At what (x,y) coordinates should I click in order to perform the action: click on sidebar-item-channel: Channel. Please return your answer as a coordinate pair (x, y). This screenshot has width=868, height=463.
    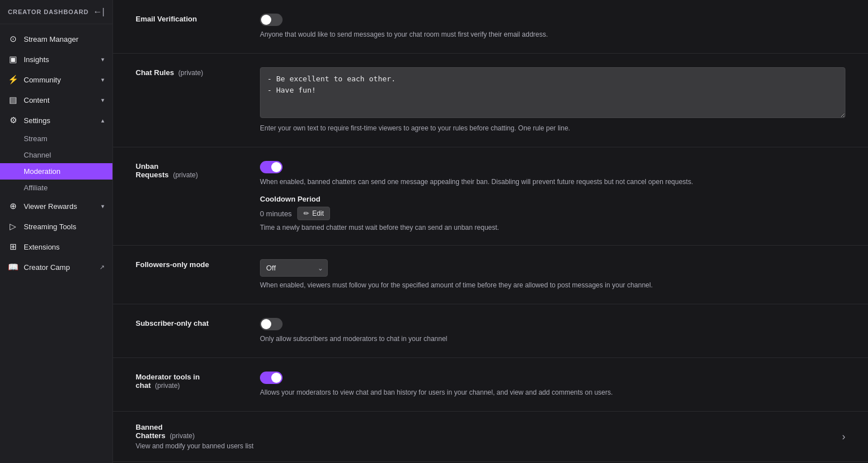
    Looking at the image, I should click on (57, 155).